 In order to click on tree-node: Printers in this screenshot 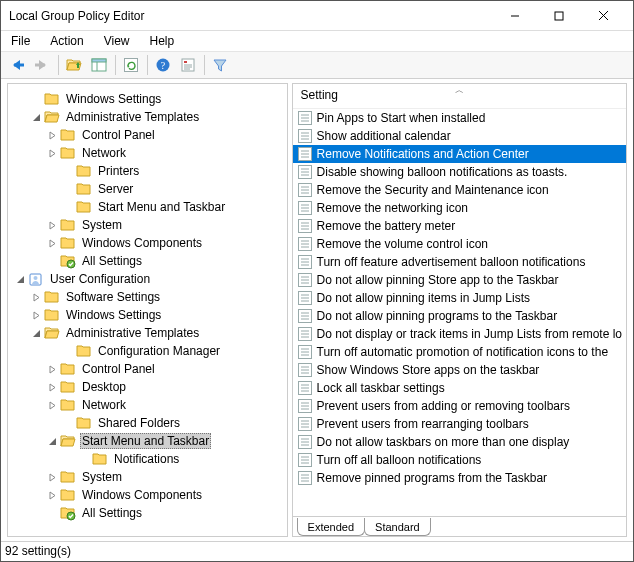, I will do `click(148, 171)`.